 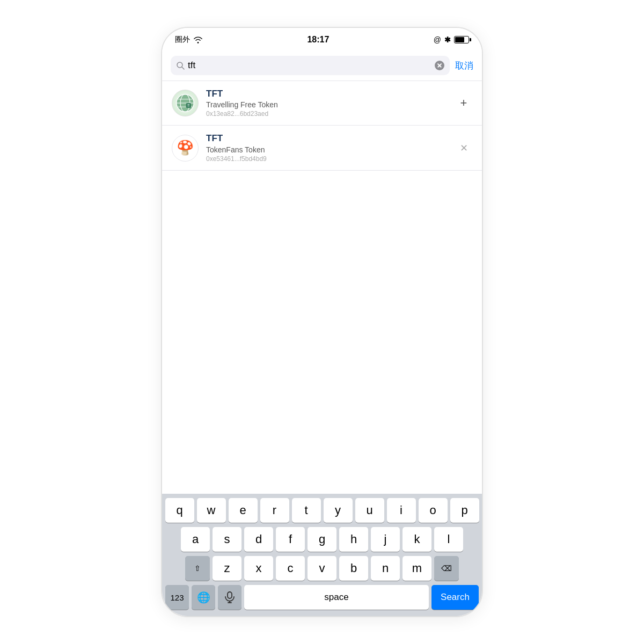 I want to click on battery-fill, so click(x=459, y=40).